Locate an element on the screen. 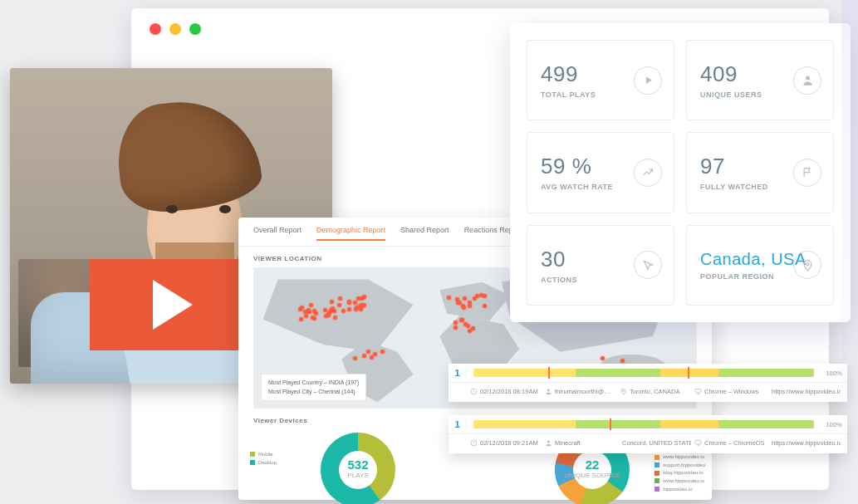 The height and width of the screenshot is (504, 858). session-browser: Chrome – ChromeOS is located at coordinates (734, 443).